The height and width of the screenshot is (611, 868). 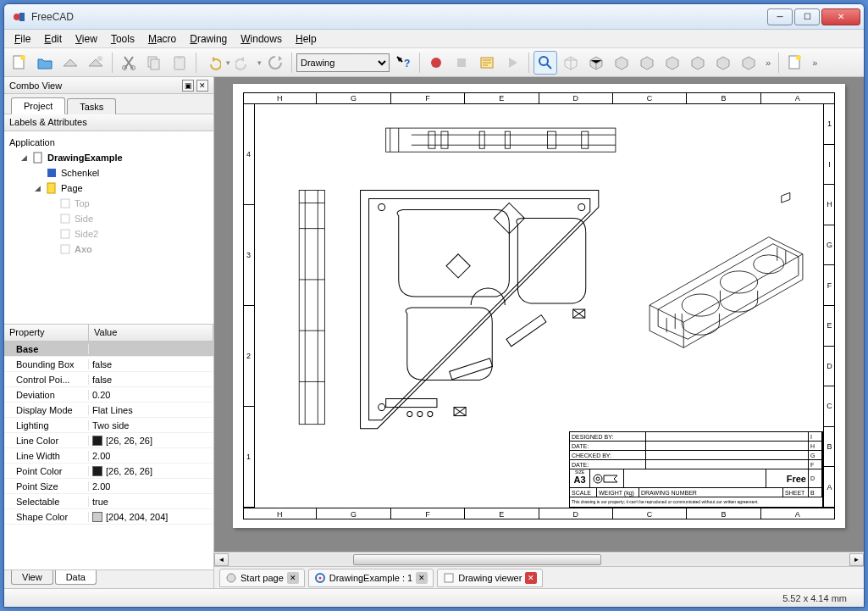 What do you see at coordinates (53, 39) in the screenshot?
I see `menu-edit: Edit` at bounding box center [53, 39].